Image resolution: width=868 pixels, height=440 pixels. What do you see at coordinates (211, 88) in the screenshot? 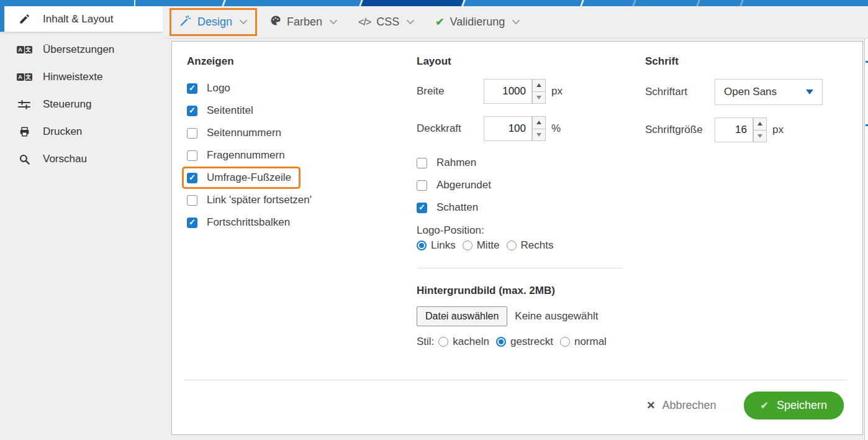
I see `checkbox-logo: ✓Logo` at bounding box center [211, 88].